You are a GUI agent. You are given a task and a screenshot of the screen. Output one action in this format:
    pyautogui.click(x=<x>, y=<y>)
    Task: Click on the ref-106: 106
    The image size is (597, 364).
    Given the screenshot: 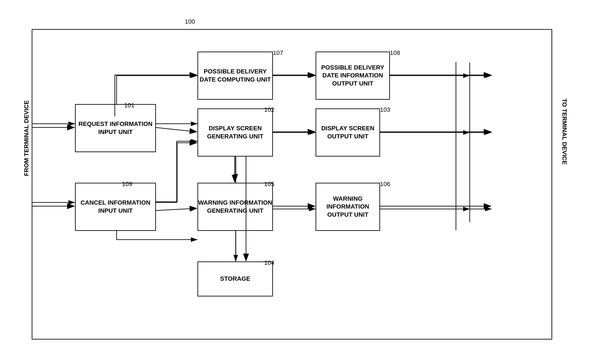 What is the action you would take?
    pyautogui.click(x=385, y=184)
    